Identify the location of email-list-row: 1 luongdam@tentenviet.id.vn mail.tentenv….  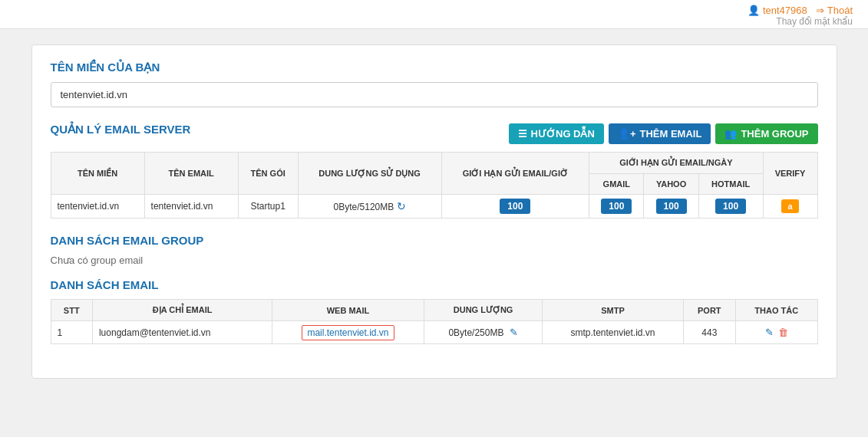
(434, 333).